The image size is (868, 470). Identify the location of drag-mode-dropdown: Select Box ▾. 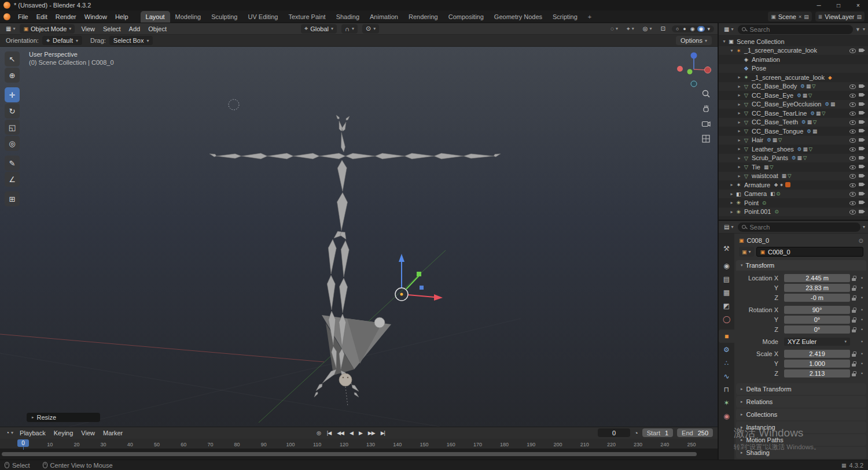
(131, 40).